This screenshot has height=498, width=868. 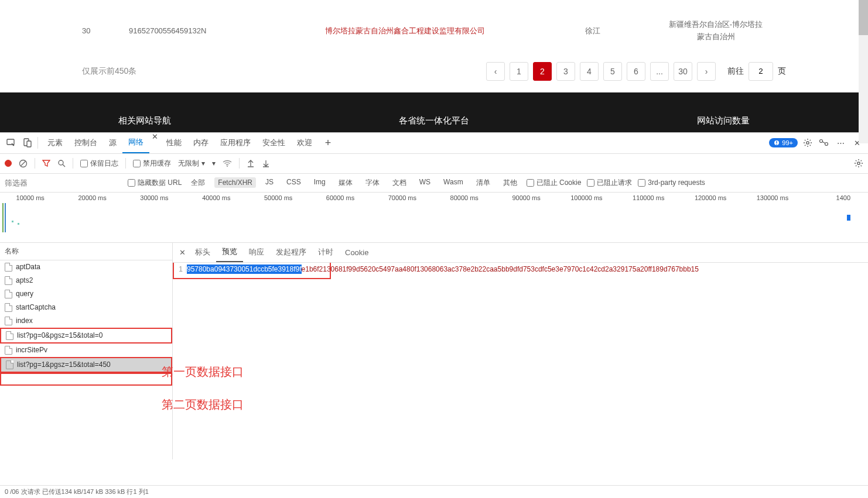 What do you see at coordinates (155, 143) in the screenshot?
I see `close-tab-icon: ✕` at bounding box center [155, 143].